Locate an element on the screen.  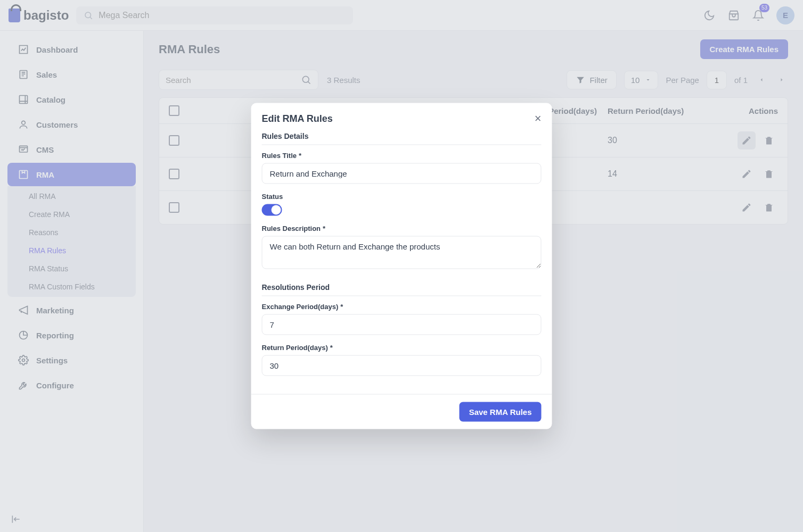
trash-icon is located at coordinates (769, 174).